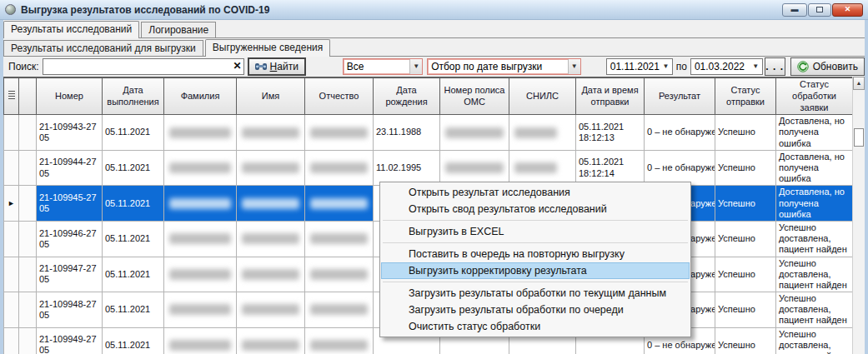 The width and height of the screenshot is (868, 354). What do you see at coordinates (535, 310) in the screenshot?
I see `context-menu-item-6: Загрузить результаты обработки по очеред…` at bounding box center [535, 310].